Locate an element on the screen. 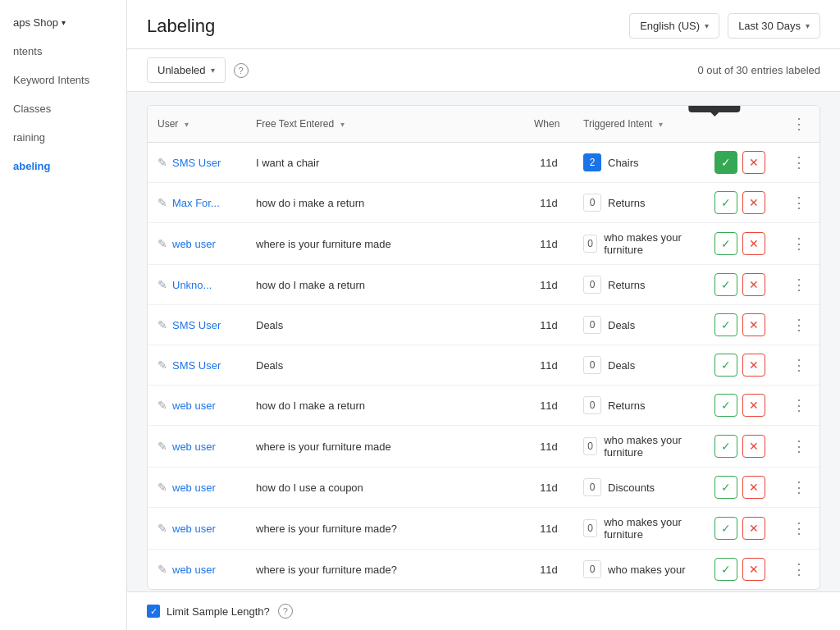 The width and height of the screenshot is (840, 630). user-link-10: web user is located at coordinates (194, 569).